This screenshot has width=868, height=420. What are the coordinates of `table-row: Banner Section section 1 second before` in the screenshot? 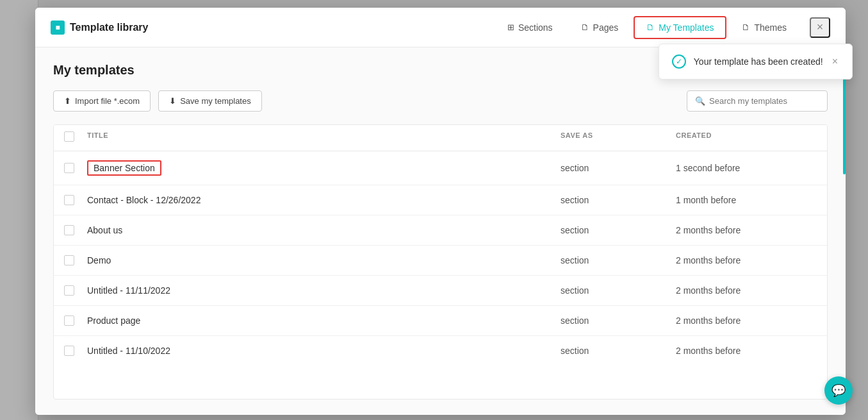 It's located at (441, 168).